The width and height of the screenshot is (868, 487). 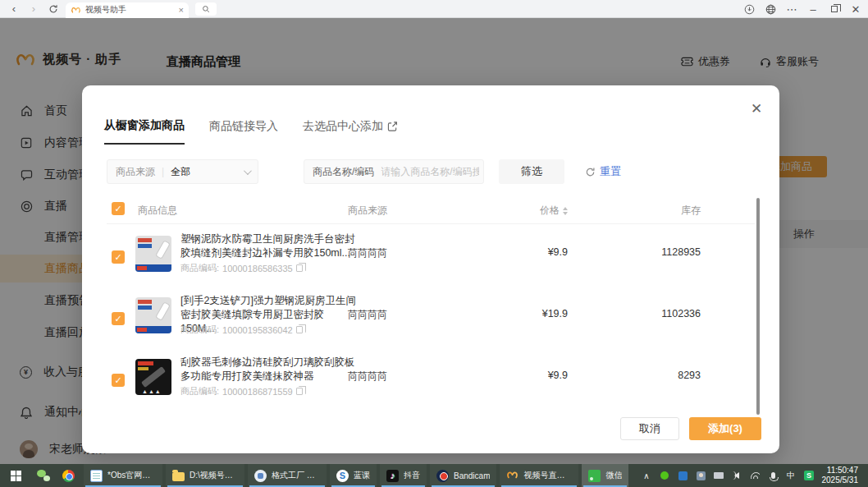 I want to click on name-search-input, so click(x=430, y=172).